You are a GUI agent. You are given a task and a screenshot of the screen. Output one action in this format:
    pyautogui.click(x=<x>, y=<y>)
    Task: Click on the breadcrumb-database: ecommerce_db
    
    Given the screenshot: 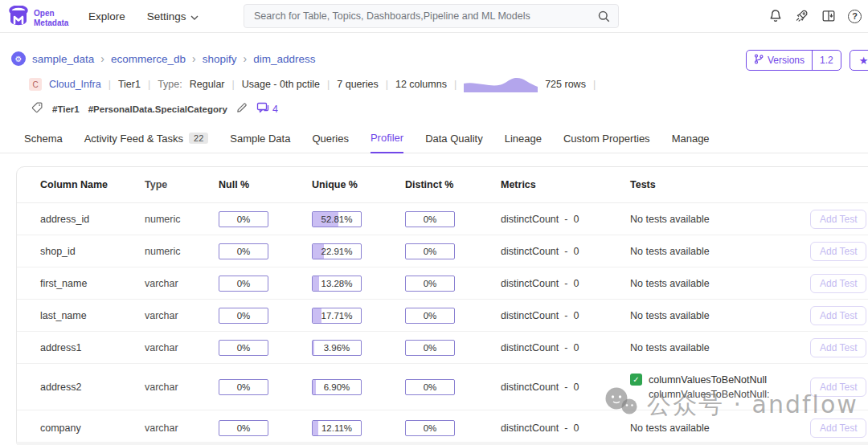 What is the action you would take?
    pyautogui.click(x=148, y=59)
    